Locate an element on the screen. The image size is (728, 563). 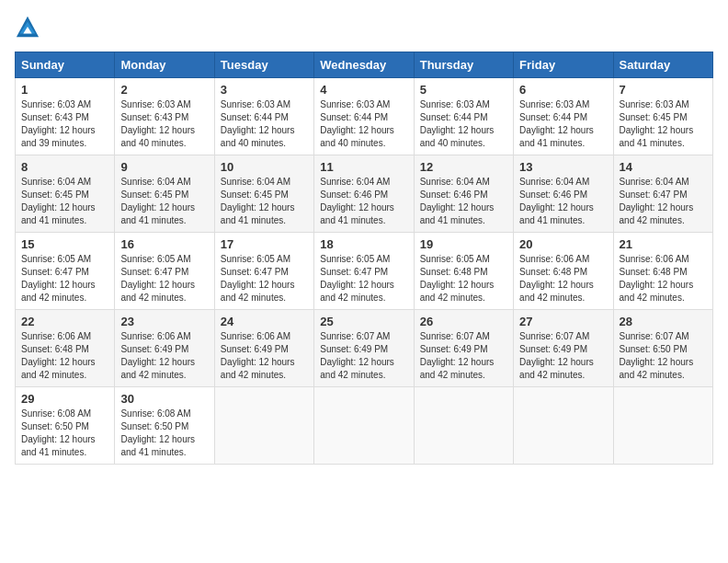
weekday-header-sunday: Sunday is located at coordinates (65, 65).